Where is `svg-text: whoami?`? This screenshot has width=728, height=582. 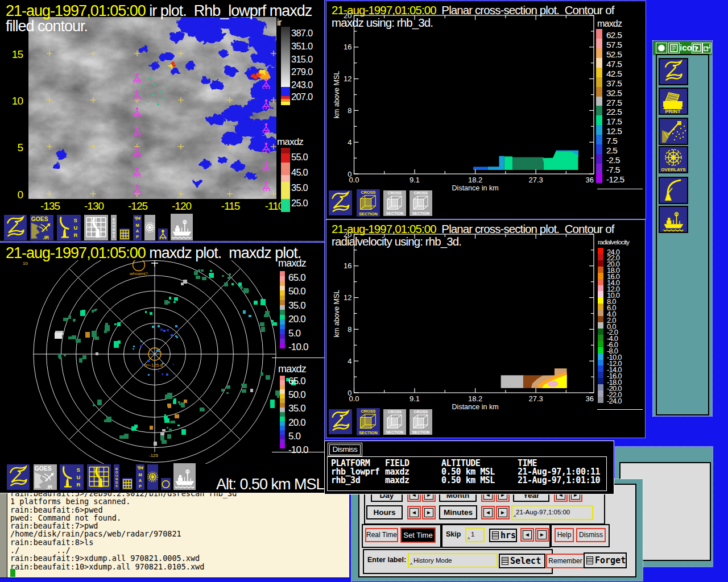 svg-text: whoami? is located at coordinates (139, 274).